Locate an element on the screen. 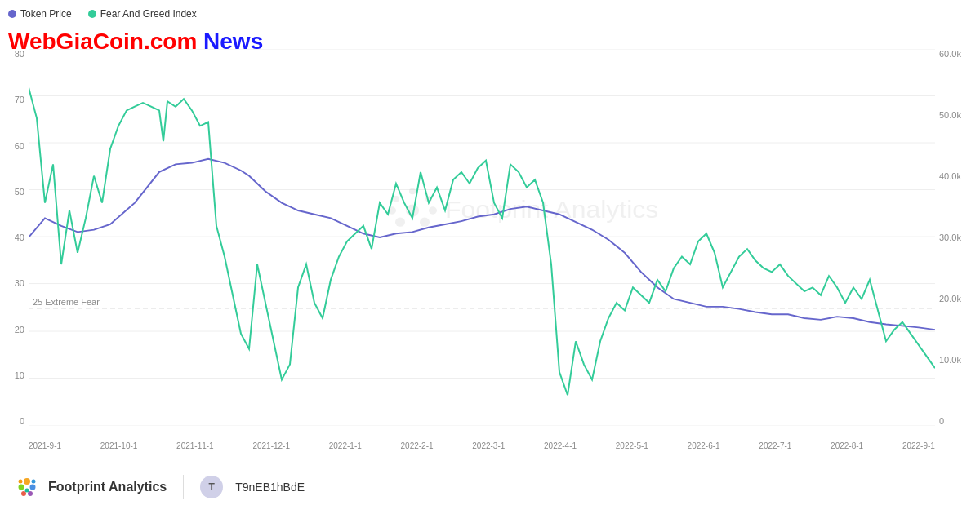 This screenshot has height=514, width=980. y-right-50k: 50.0k is located at coordinates (951, 115).